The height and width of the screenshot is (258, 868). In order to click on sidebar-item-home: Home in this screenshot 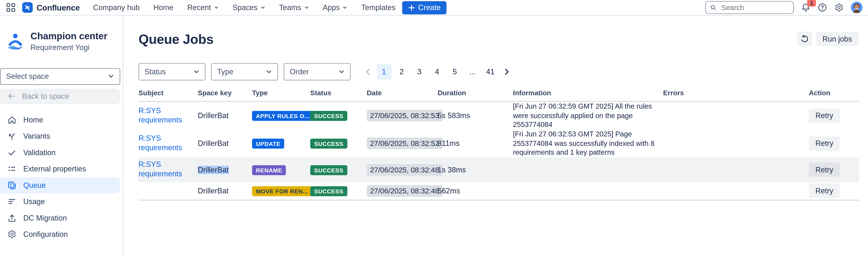, I will do `click(60, 120)`.